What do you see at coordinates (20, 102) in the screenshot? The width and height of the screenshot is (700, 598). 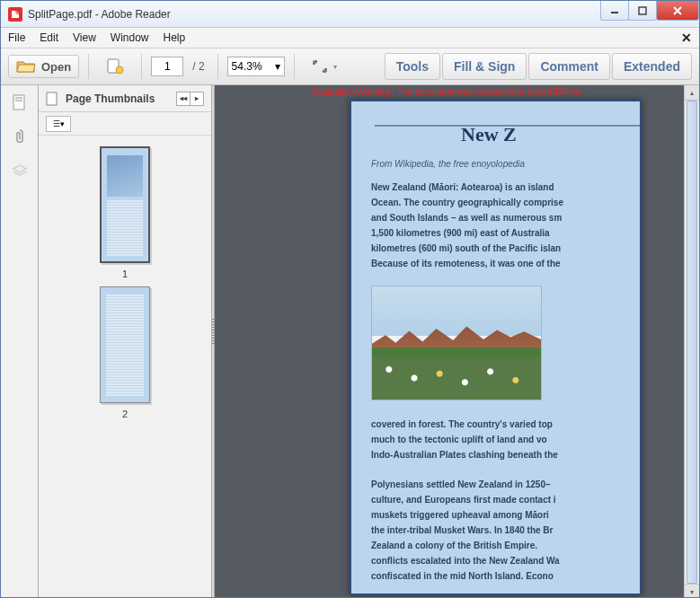 I see `page-thumbnails-tab` at bounding box center [20, 102].